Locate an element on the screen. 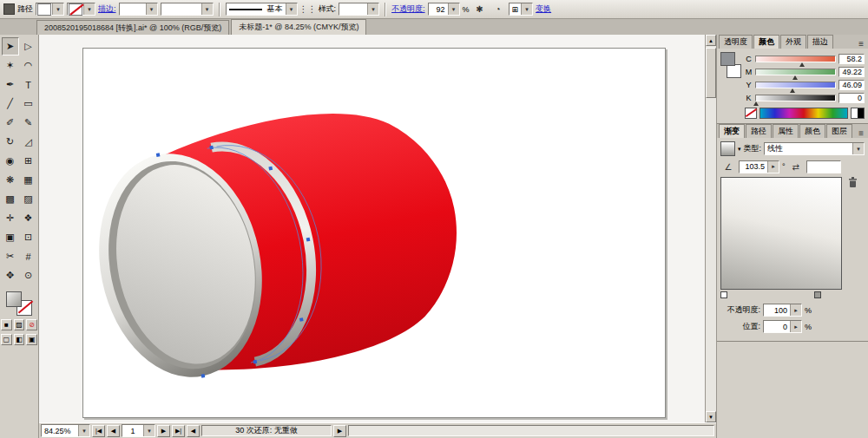 The height and width of the screenshot is (438, 868). magic-wand-tool: ✶ is located at coordinates (10, 66).